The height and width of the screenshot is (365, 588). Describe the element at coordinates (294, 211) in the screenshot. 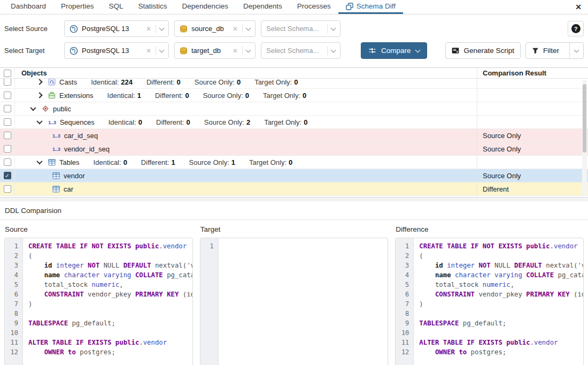

I see `ddl-comparison-title: DDL Comparision` at that location.